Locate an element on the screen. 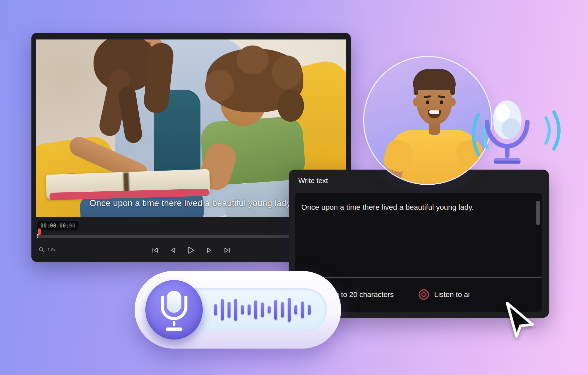 The image size is (588, 375). listen-to-all-option: Listen to ai is located at coordinates (444, 294).